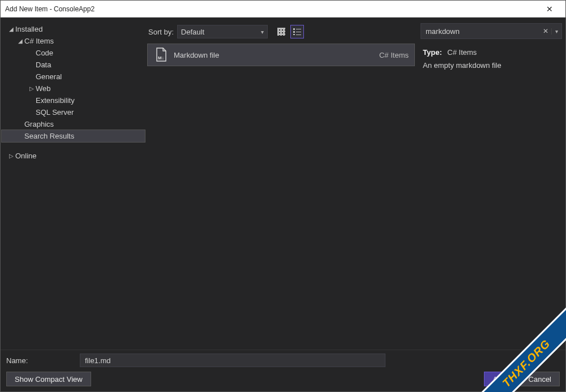 Image resolution: width=566 pixels, height=392 pixels. Describe the element at coordinates (161, 58) in the screenshot. I see `svg-text: M↓` at that location.